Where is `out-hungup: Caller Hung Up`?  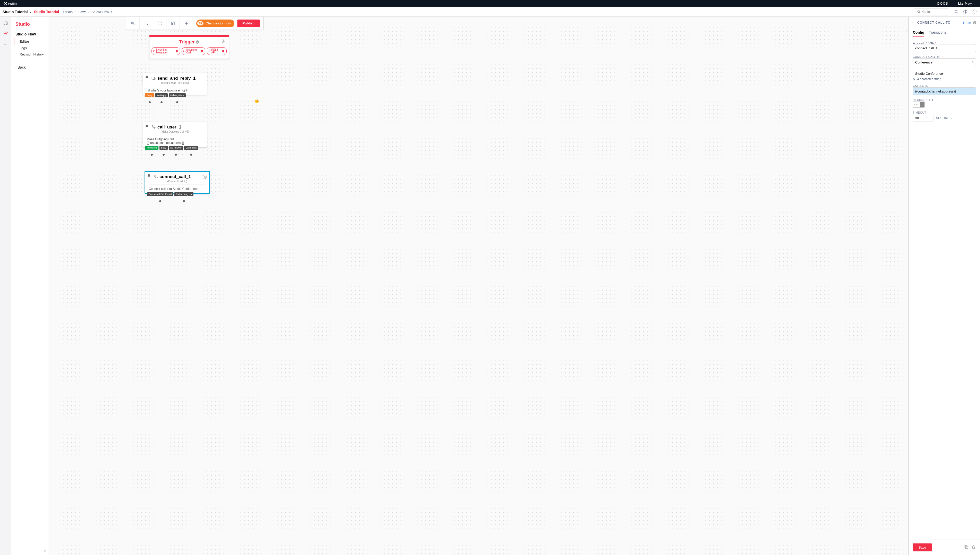 out-hungup: Caller Hung Up is located at coordinates (184, 194).